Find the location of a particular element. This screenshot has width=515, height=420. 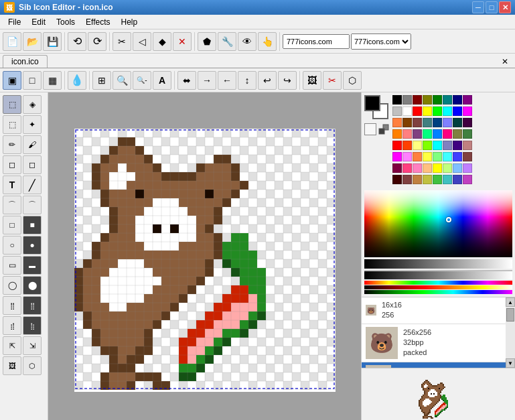

close-button: ✕ is located at coordinates (505, 7).